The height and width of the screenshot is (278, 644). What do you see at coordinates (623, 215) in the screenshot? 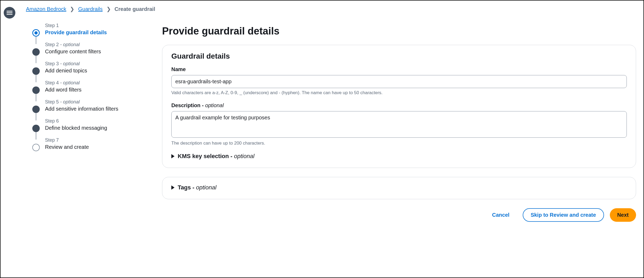
I see `next-button: Next` at bounding box center [623, 215].